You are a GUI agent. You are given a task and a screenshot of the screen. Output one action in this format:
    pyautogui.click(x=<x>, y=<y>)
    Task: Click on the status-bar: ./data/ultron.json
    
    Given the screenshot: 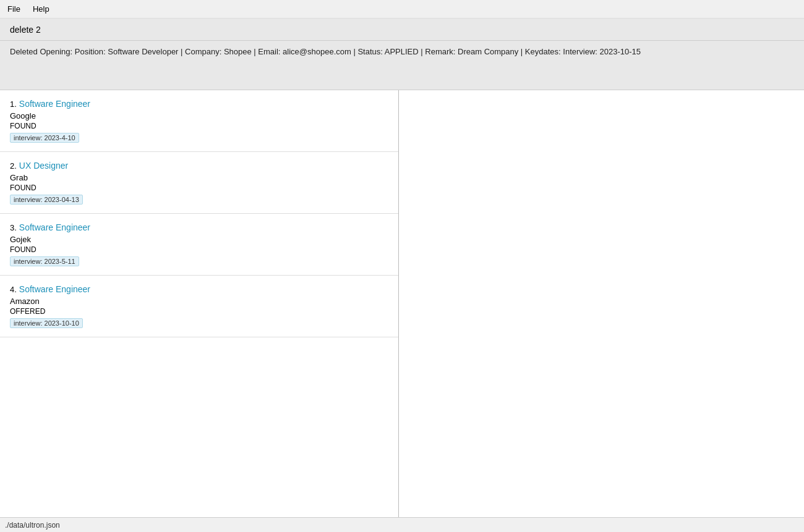 What is the action you would take?
    pyautogui.click(x=402, y=525)
    